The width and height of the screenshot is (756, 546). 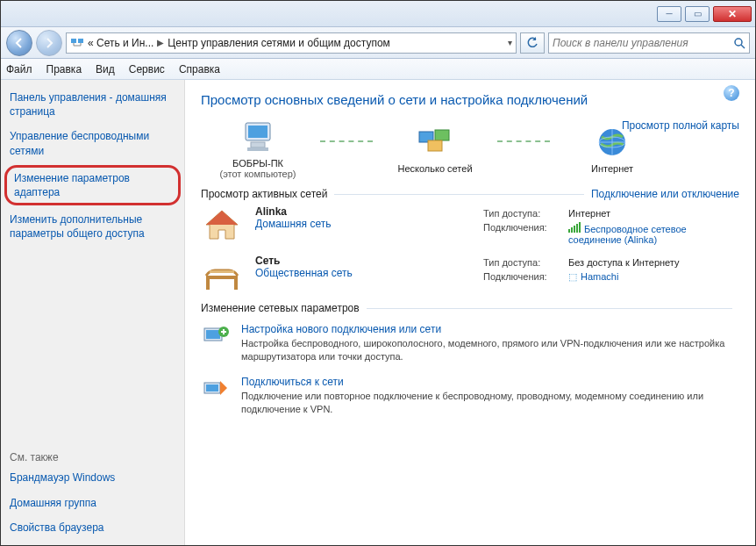 I want to click on arrow-left-icon, so click(x=19, y=43).